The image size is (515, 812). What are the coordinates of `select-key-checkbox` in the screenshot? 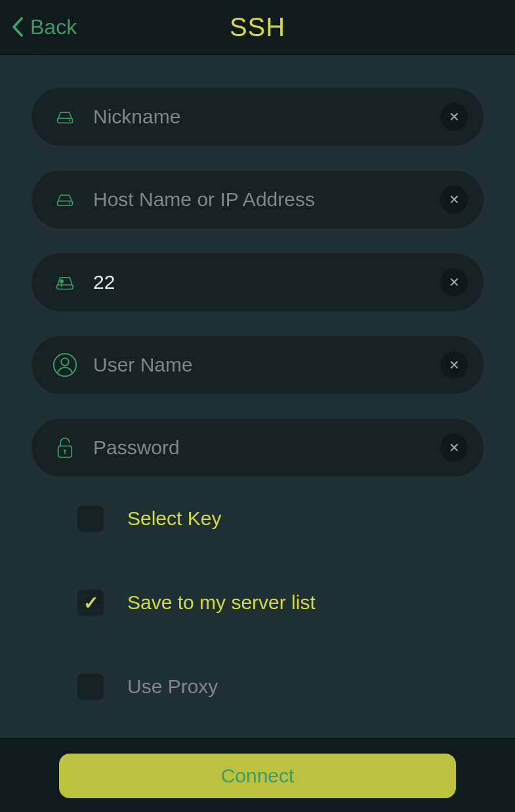 It's located at (91, 519).